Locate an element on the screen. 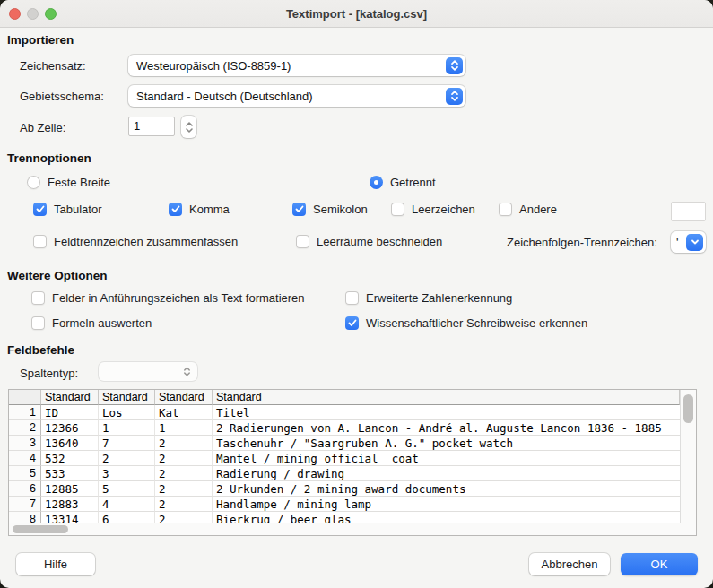  table-row: 612885522 Urkunden / 2 mining award docu… is located at coordinates (344, 489).